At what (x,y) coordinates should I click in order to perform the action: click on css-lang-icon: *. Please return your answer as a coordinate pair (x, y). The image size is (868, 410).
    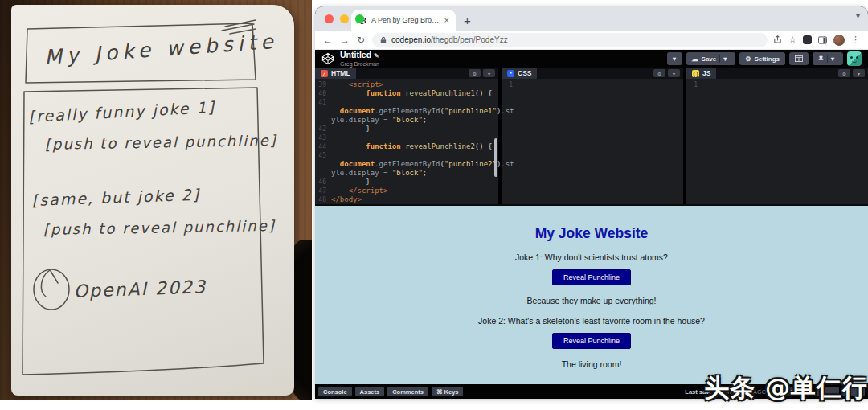
    Looking at the image, I should click on (511, 74).